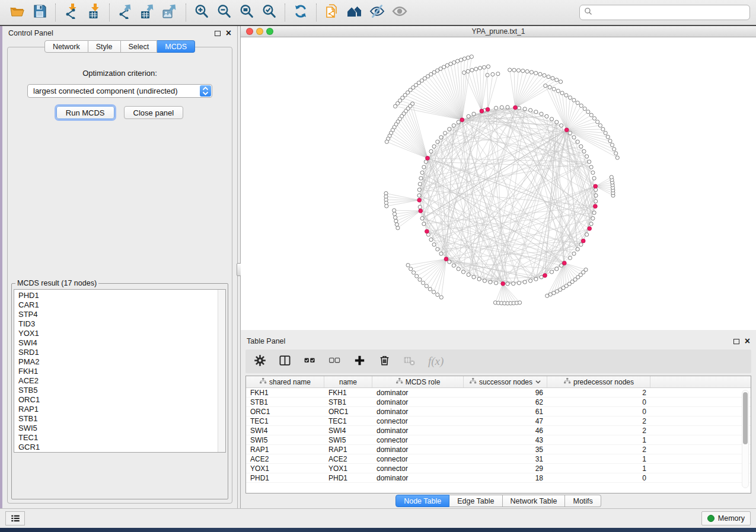 The height and width of the screenshot is (532, 756). I want to click on memory-button: Memory, so click(726, 518).